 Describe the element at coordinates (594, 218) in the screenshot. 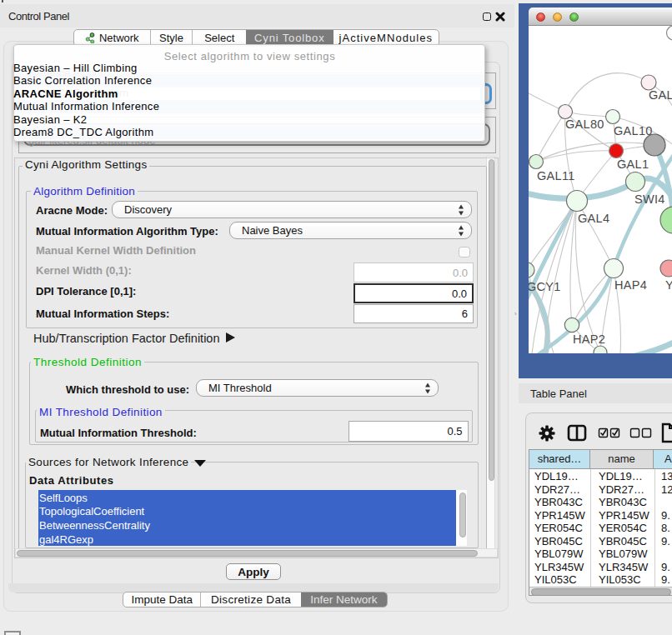

I see `svg-text: GAL4` at that location.